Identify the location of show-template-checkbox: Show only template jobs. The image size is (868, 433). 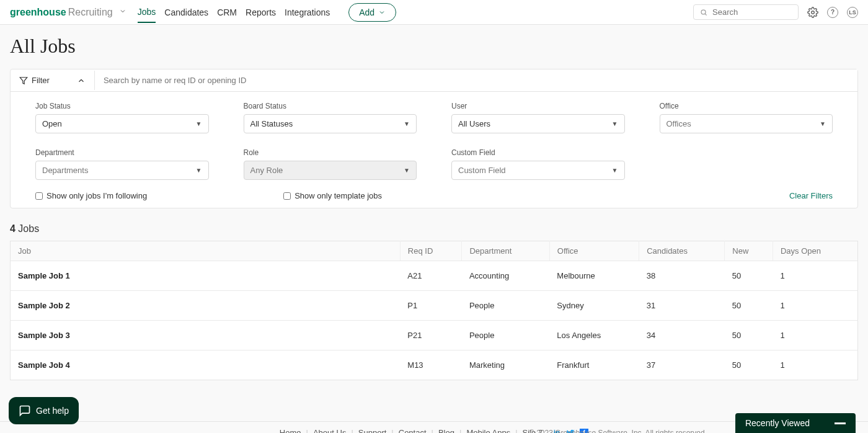
(332, 196).